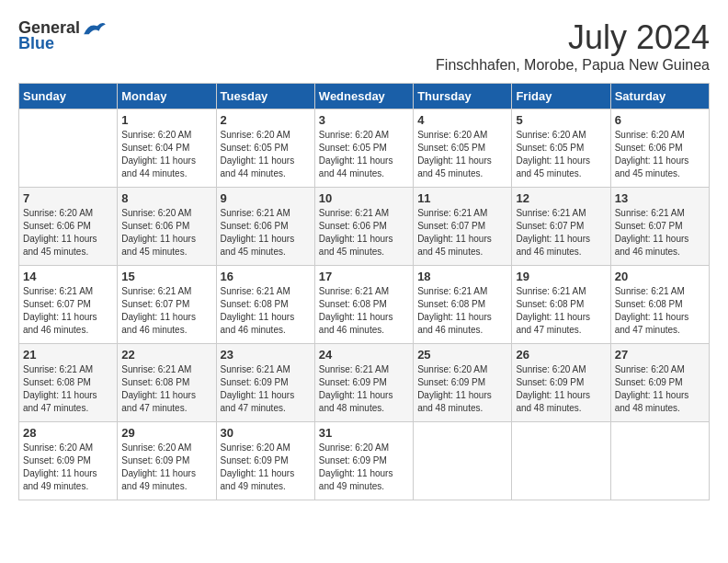 The height and width of the screenshot is (563, 728). What do you see at coordinates (364, 97) in the screenshot?
I see `calendar-header-row: SundayMondayTuesdayWednesdayThursdayFrid…` at bounding box center [364, 97].